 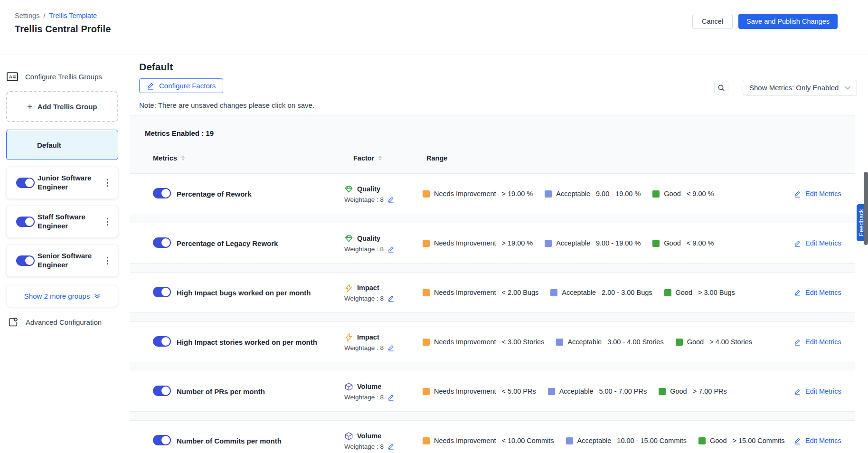 I want to click on factor-name: Impact, so click(x=368, y=288).